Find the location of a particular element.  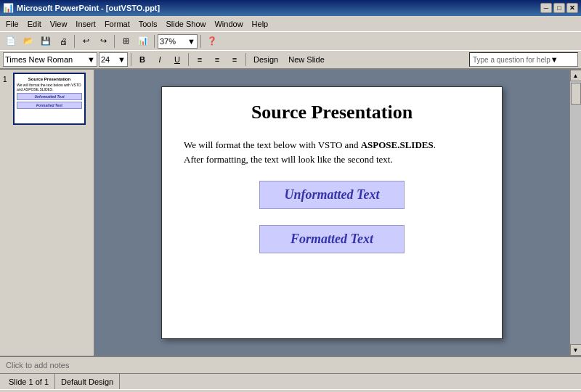

align-right-button: ≡ is located at coordinates (235, 60).